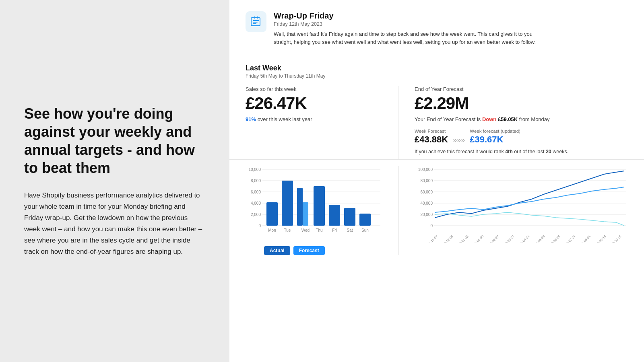 The height and width of the screenshot is (362, 644). What do you see at coordinates (431, 239) in the screenshot?
I see `svg-text: 2022-11-07` at bounding box center [431, 239].